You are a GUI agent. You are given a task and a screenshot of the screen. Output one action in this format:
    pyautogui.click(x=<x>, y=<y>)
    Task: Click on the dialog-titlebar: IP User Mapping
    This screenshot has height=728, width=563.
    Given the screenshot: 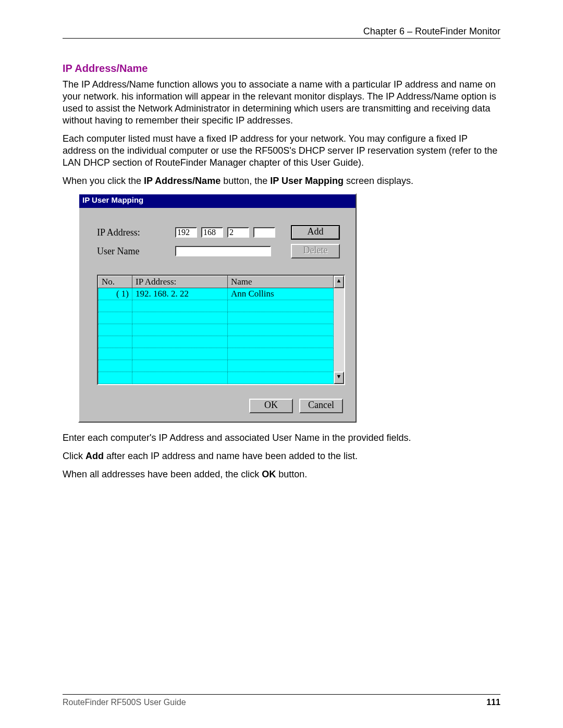 What is the action you would take?
    pyautogui.click(x=217, y=201)
    